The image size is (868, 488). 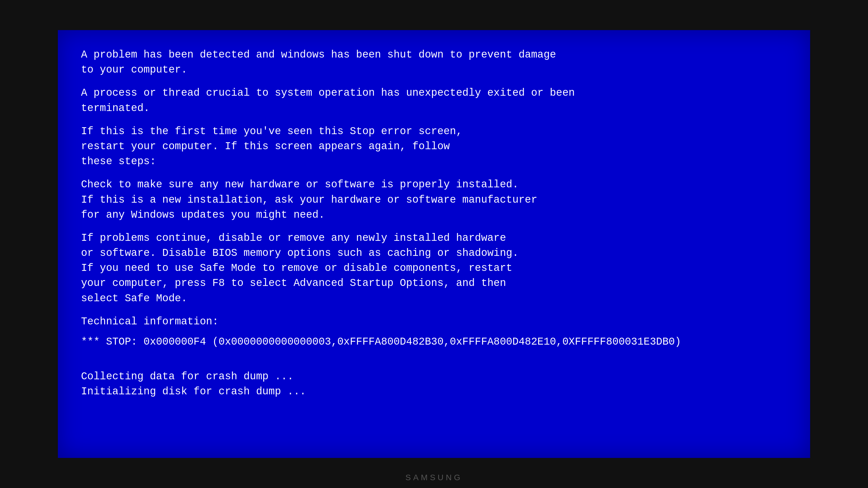 I want to click on line9: these steps:, so click(x=434, y=162).